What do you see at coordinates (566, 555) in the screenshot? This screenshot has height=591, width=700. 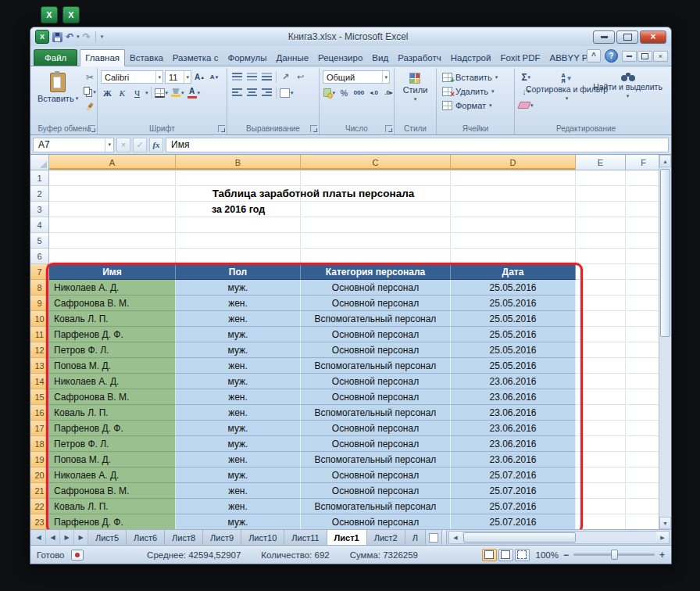 I see `zoom-out-button: −` at bounding box center [566, 555].